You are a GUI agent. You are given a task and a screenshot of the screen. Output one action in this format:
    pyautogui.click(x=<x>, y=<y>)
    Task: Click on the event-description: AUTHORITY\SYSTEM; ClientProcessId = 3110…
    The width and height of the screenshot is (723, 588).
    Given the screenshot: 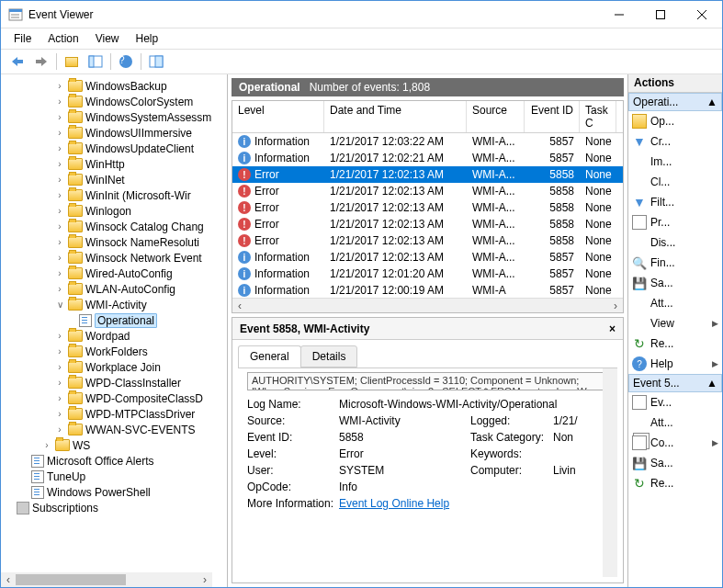 What is the action you would take?
    pyautogui.click(x=428, y=381)
    